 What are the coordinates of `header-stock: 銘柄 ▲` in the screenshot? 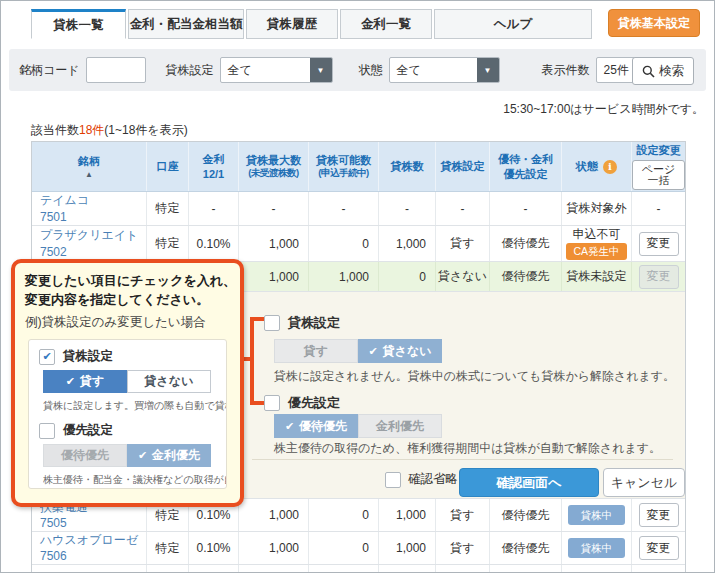 It's located at (90, 166).